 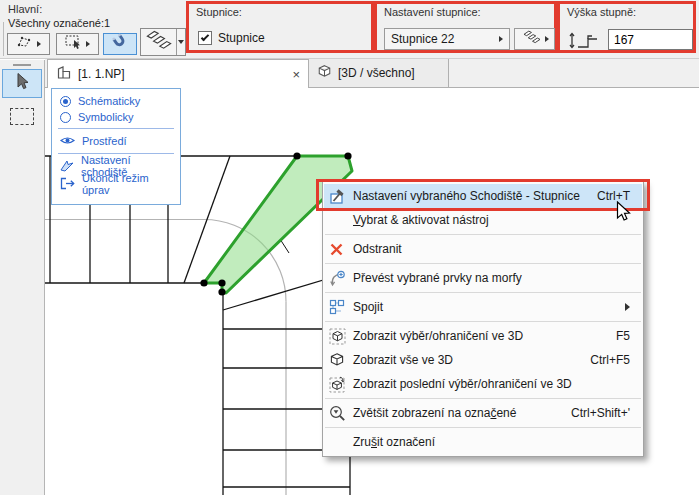 What do you see at coordinates (22, 116) in the screenshot?
I see `marquee-tool-button` at bounding box center [22, 116].